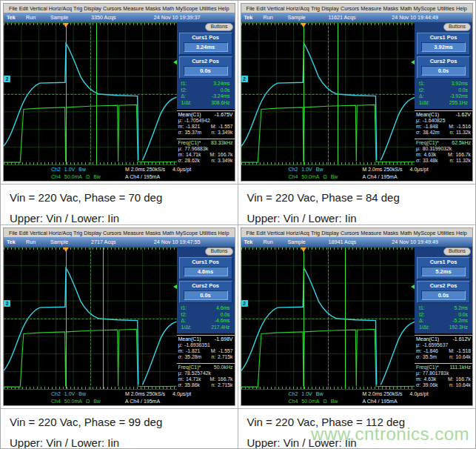 This screenshot has height=449, width=476. I want to click on curs1-pos-value: 5.2ms, so click(443, 271).